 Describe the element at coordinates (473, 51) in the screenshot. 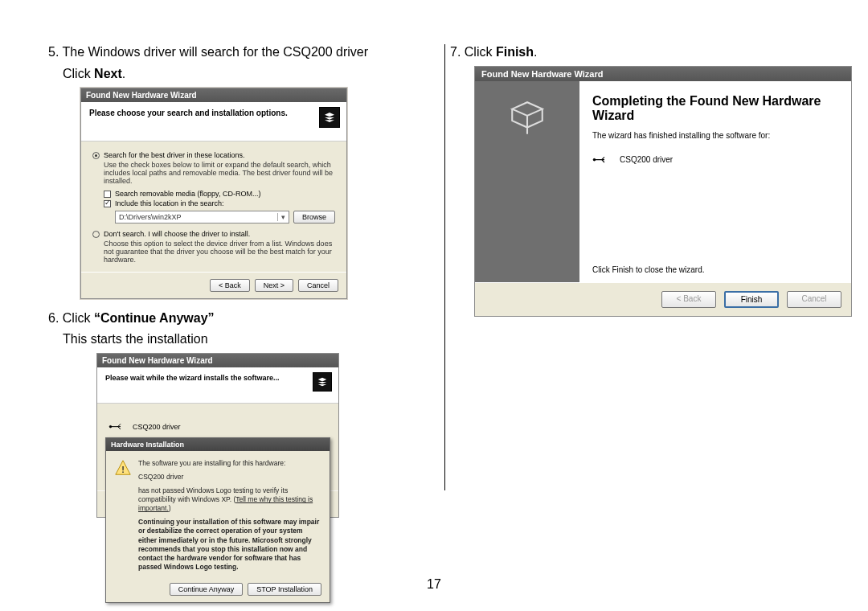

I see `instr7-click: 7. Click` at that location.